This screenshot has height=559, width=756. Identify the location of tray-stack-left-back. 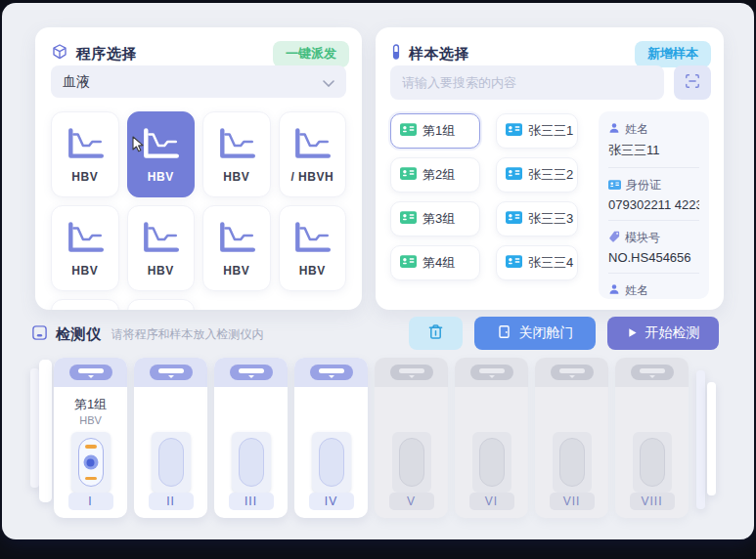
(35, 428).